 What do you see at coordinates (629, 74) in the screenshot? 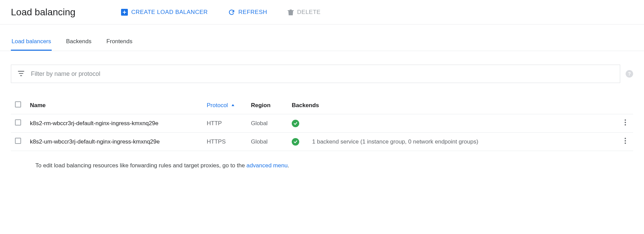
I see `help-icon: ?` at bounding box center [629, 74].